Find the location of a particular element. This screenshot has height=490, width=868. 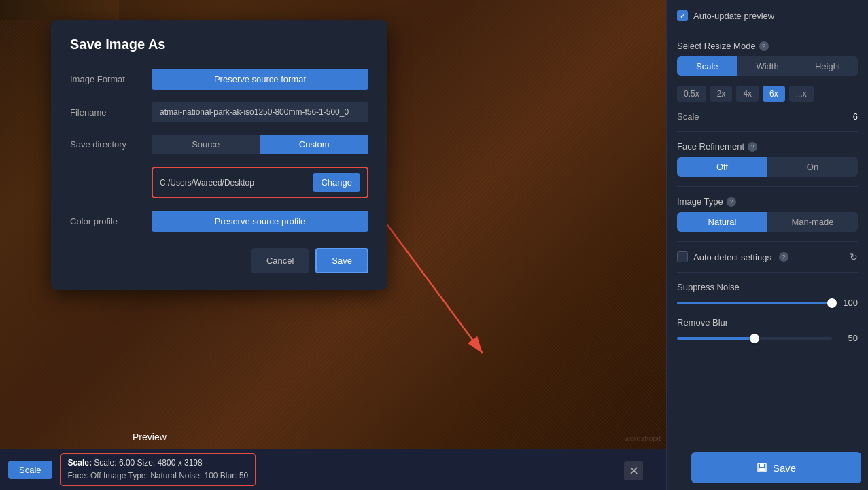

suppress-noise-section: Suppress Noise 100 is located at coordinates (767, 295).